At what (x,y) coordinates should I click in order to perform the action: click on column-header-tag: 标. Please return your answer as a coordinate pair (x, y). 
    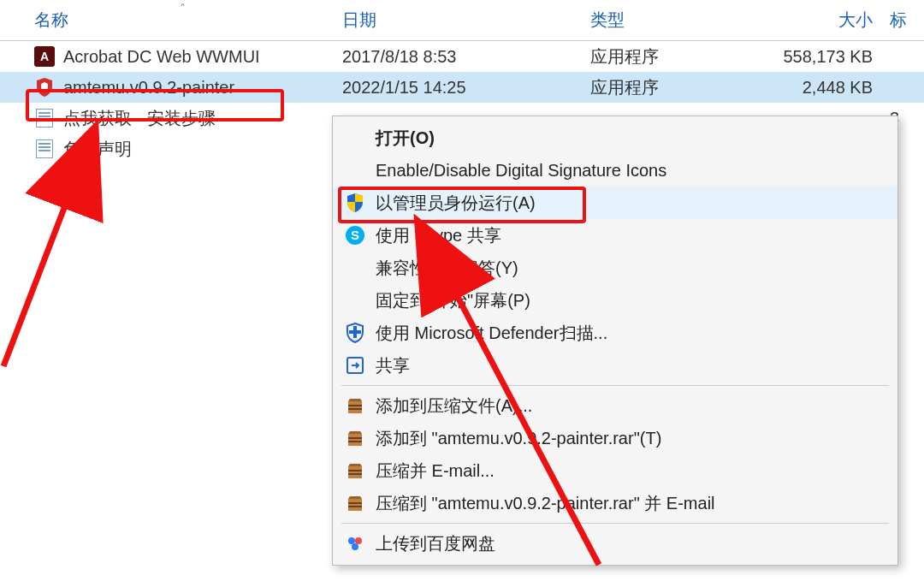
    Looking at the image, I should click on (903, 21).